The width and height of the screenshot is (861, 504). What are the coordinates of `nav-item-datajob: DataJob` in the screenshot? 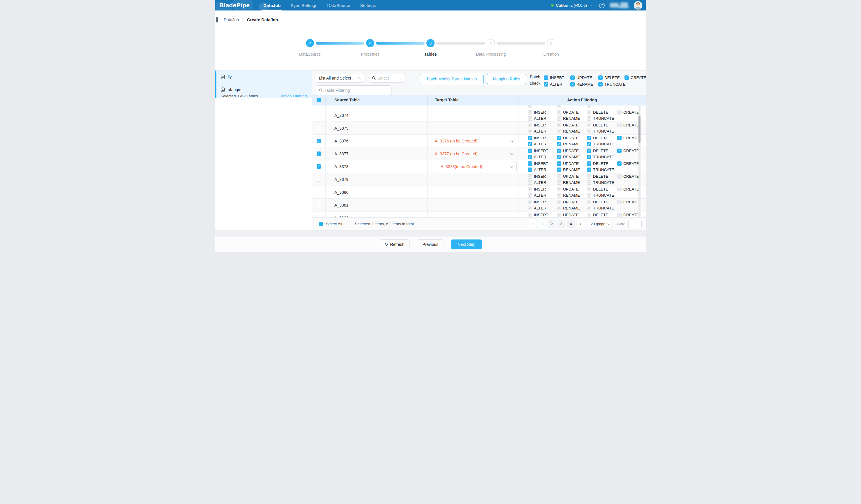 It's located at (272, 5).